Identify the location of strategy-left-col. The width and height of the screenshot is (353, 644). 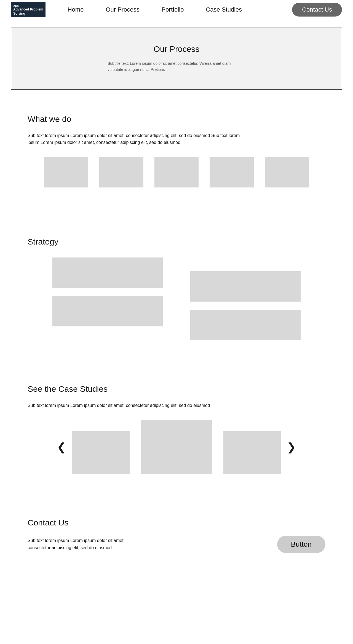
(108, 299).